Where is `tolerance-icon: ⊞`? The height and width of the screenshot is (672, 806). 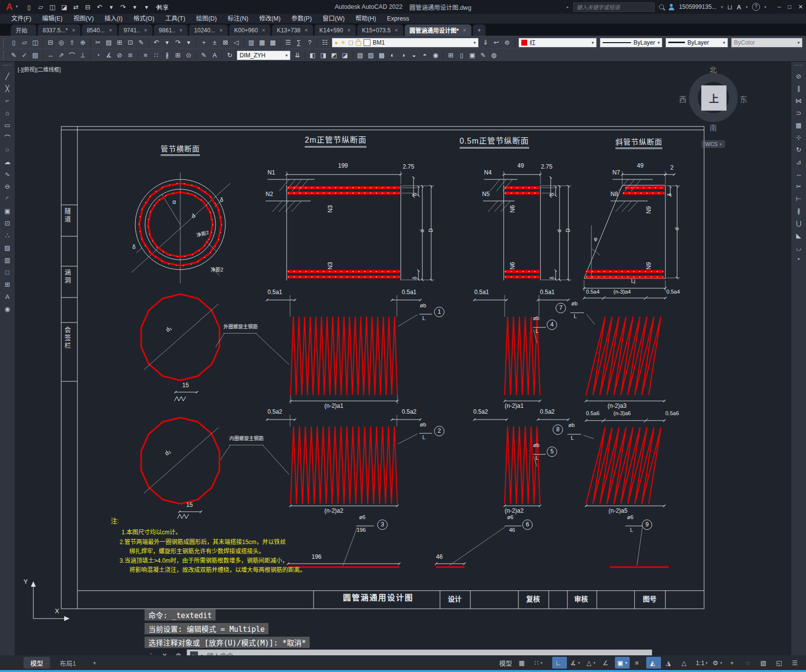
tolerance-icon: ⊞ is located at coordinates (178, 55).